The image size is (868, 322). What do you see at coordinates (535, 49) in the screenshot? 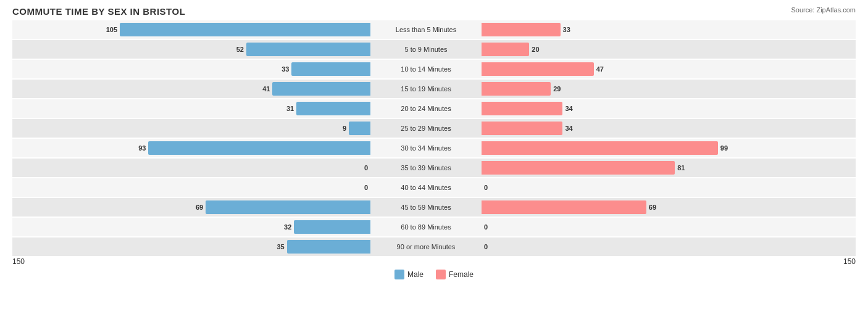
I see `female-value-label: 20` at bounding box center [535, 49].